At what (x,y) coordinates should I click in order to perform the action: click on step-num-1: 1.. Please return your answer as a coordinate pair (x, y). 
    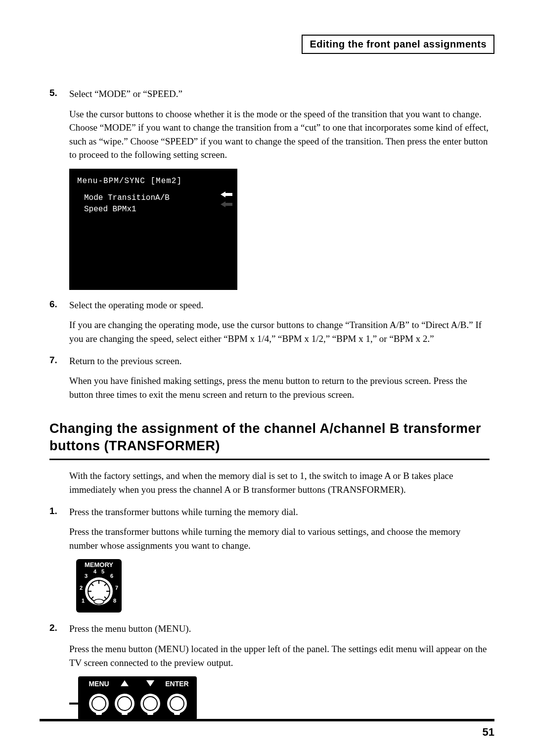
    Looking at the image, I should click on (59, 512).